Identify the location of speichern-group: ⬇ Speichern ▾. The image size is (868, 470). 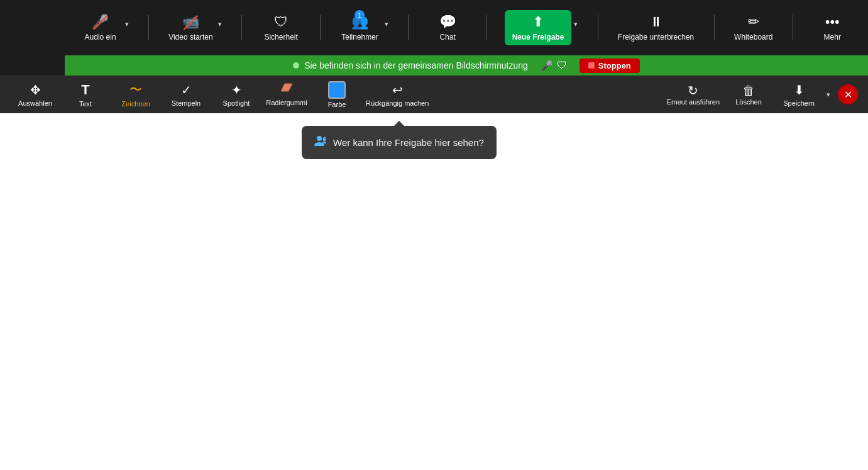
(803, 94).